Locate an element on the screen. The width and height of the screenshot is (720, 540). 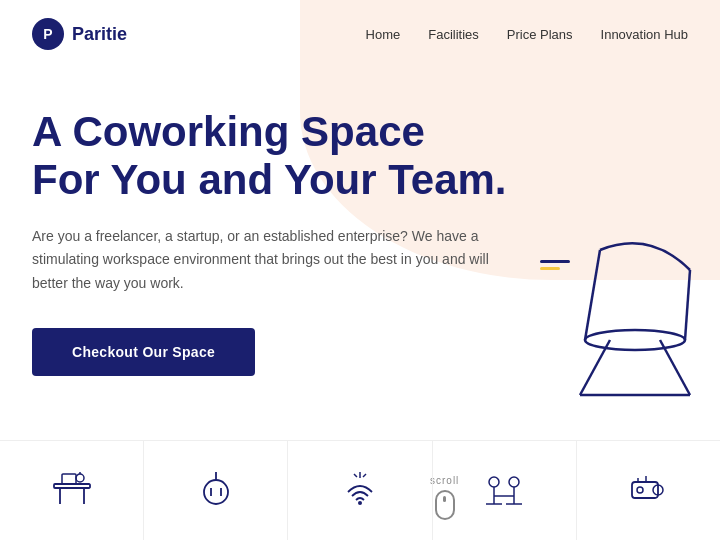
nav-home: Home is located at coordinates (384, 34).